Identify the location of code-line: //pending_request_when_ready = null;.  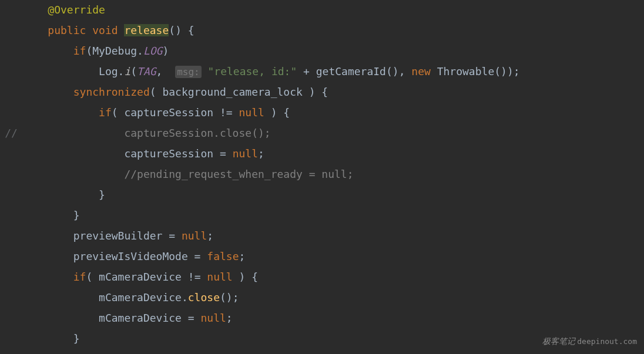
(333, 175).